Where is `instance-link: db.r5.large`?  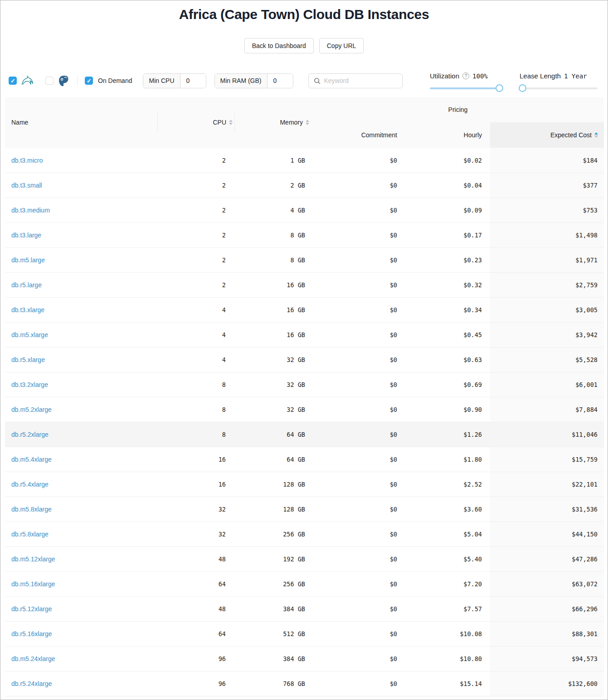 instance-link: db.r5.large is located at coordinates (26, 285).